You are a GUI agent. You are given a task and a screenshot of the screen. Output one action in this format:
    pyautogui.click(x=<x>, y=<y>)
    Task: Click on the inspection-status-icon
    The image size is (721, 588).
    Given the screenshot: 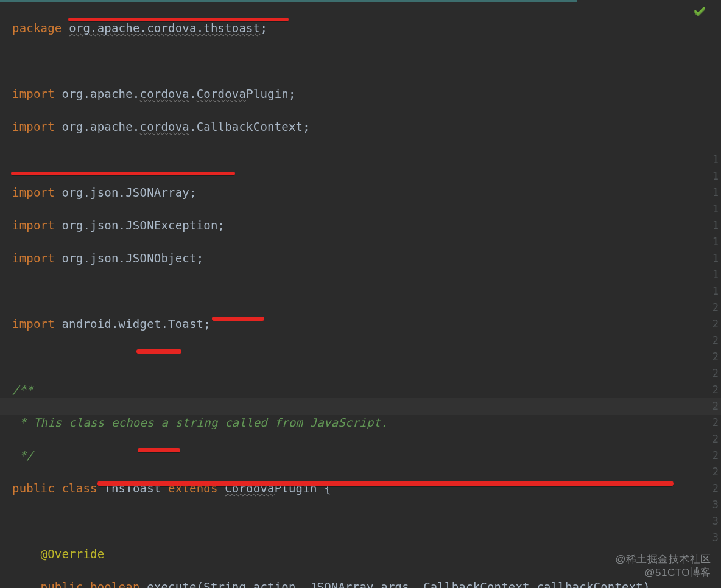 What is the action you would take?
    pyautogui.click(x=700, y=11)
    